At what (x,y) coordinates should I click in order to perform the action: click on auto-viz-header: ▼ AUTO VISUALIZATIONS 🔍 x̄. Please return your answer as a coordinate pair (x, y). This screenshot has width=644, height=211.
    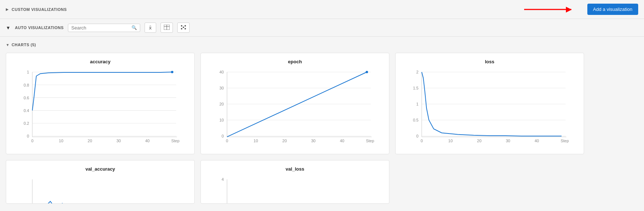
    Looking at the image, I should click on (322, 28).